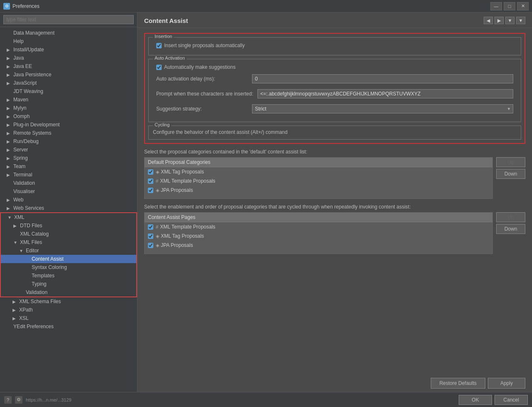 The image size is (532, 407). I want to click on sidebar-item-xml-catalog: XML Catalog, so click(68, 234).